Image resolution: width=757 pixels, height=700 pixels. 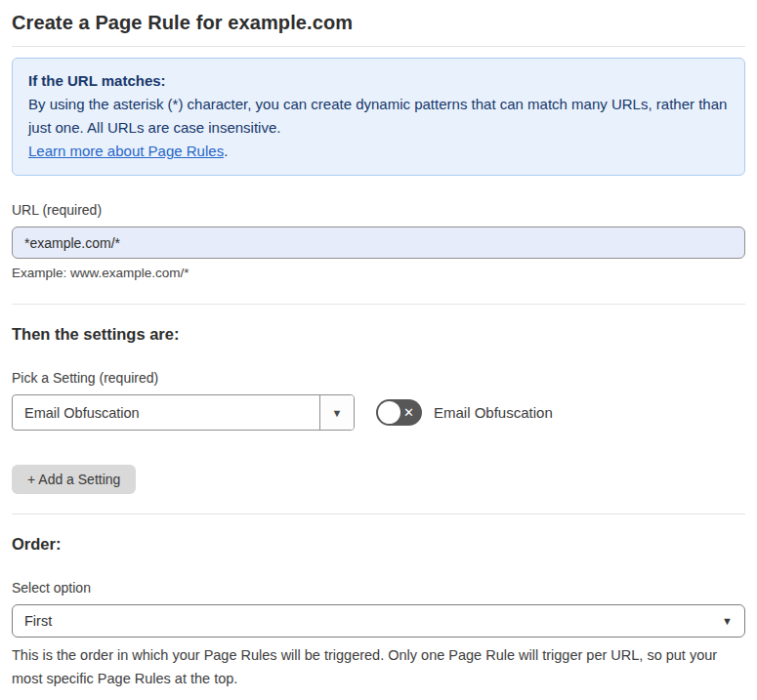 What do you see at coordinates (74, 479) in the screenshot?
I see `add-setting-button: + Add a Setting` at bounding box center [74, 479].